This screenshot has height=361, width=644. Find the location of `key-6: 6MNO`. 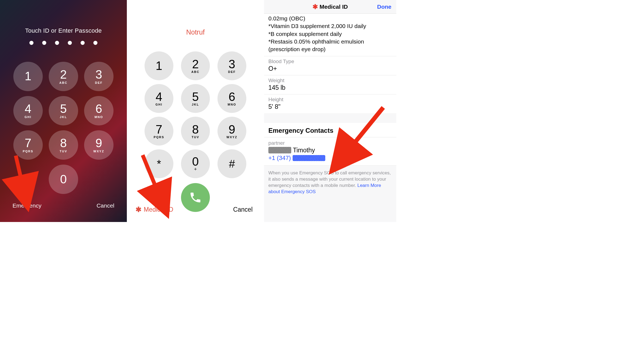

key-6: 6MNO is located at coordinates (99, 111).